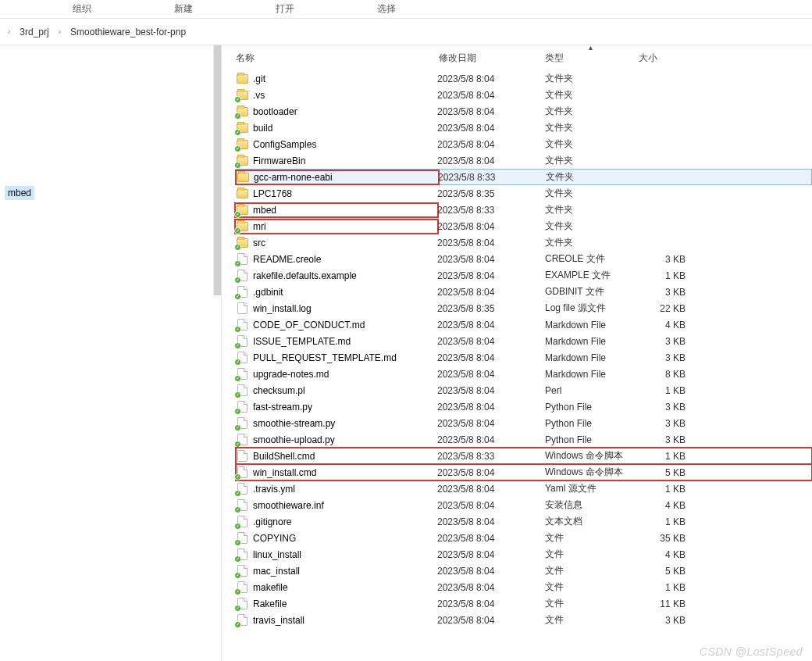  What do you see at coordinates (337, 194) in the screenshot?
I see `row-name-cell: LPC1768` at bounding box center [337, 194].